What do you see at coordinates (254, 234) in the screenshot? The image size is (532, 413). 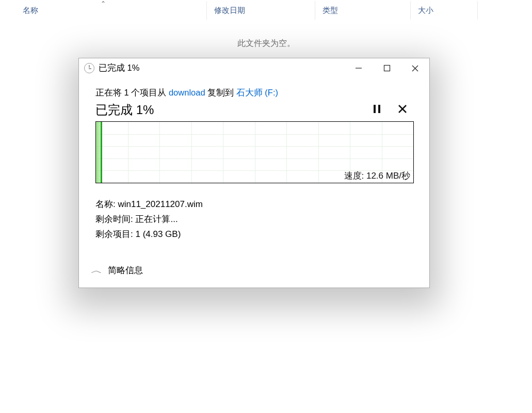 I see `detail-items: 剩余项目: 1 (4.93 GB)` at bounding box center [254, 234].